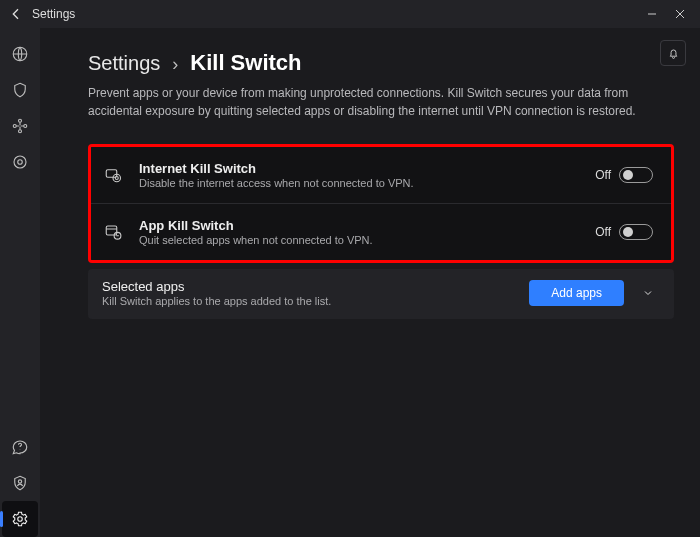 The width and height of the screenshot is (700, 537). Describe the element at coordinates (20, 90) in the screenshot. I see `sidebar-item-shield` at that location.